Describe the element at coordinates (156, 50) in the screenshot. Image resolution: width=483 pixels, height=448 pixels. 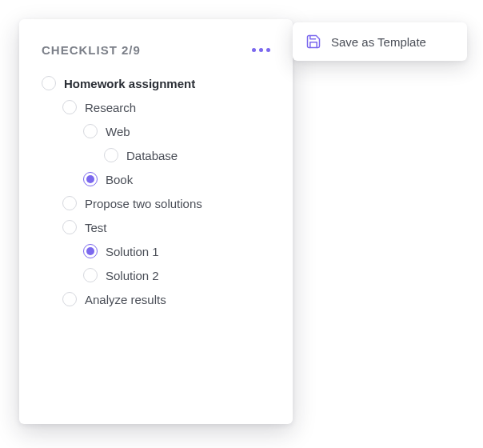
I see `checklist-header: CHECKLIST 2/9` at that location.